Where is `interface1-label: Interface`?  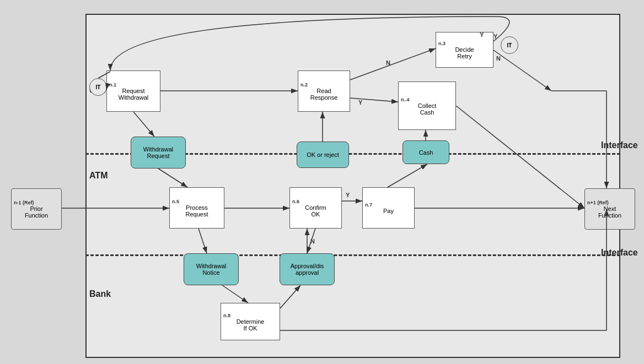 interface1-label: Interface is located at coordinates (620, 145).